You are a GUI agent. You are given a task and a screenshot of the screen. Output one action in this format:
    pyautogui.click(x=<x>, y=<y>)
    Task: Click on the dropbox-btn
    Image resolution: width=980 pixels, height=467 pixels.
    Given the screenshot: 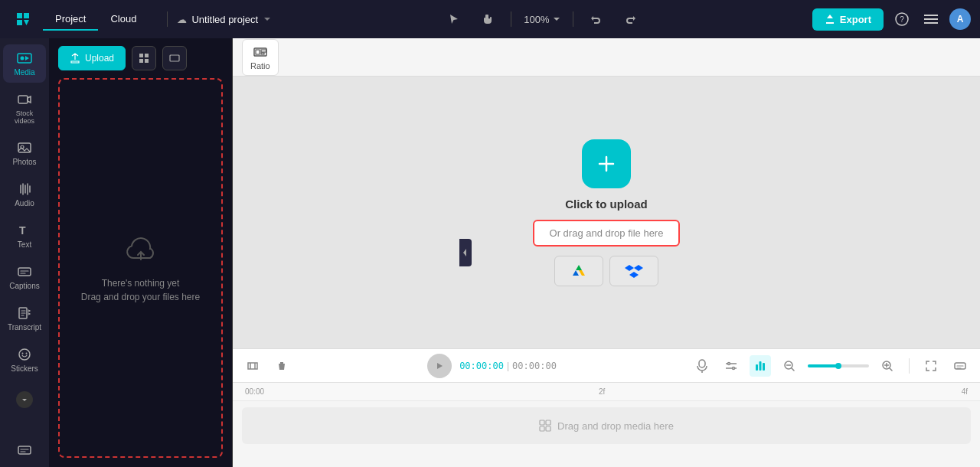 What is the action you would take?
    pyautogui.click(x=634, y=271)
    